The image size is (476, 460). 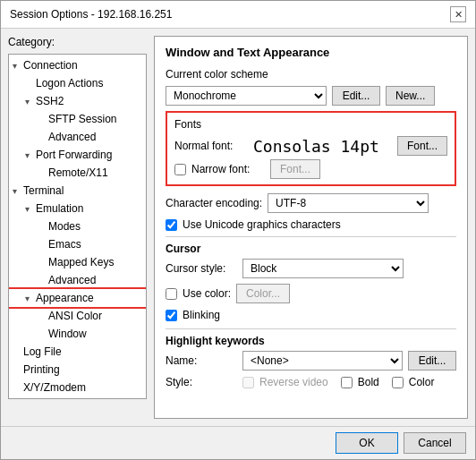 I want to click on sidebar-label-ansi-color: ANSI Color, so click(x=75, y=316).